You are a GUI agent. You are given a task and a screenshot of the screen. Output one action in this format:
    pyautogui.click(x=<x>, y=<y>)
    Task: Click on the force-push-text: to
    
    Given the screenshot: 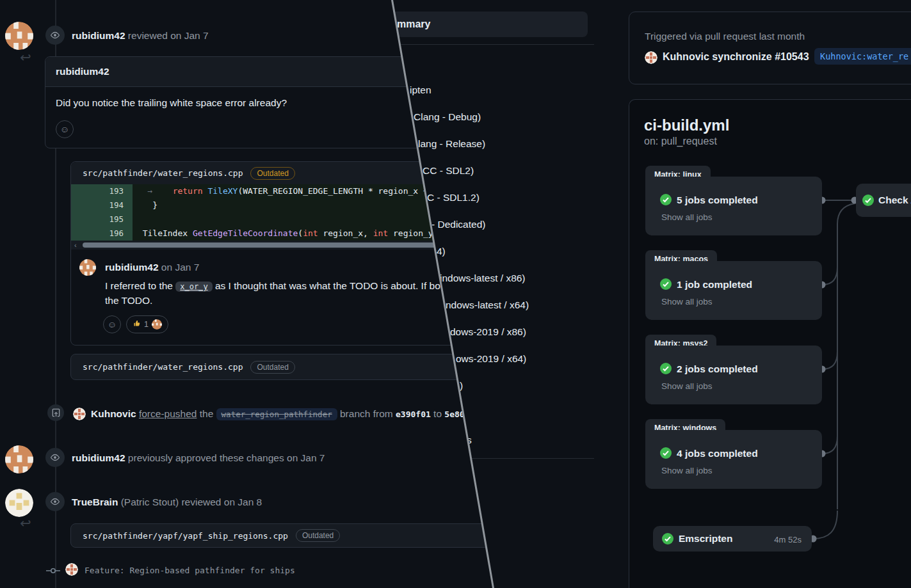 What is the action you would take?
    pyautogui.click(x=438, y=413)
    